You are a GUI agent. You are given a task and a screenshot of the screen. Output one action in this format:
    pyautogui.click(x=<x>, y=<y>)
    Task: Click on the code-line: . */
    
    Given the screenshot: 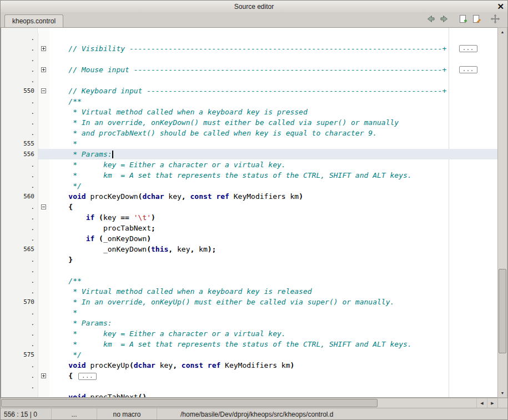 What is the action you would take?
    pyautogui.click(x=249, y=186)
    